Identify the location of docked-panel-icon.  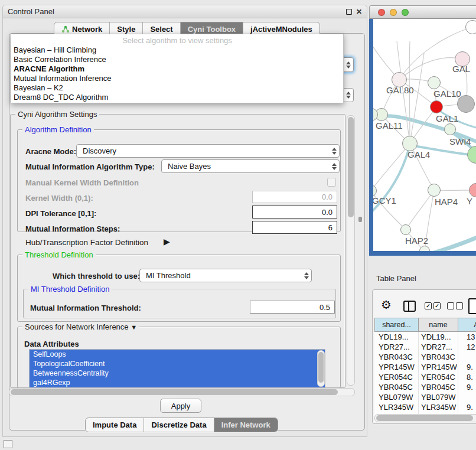
(8, 444).